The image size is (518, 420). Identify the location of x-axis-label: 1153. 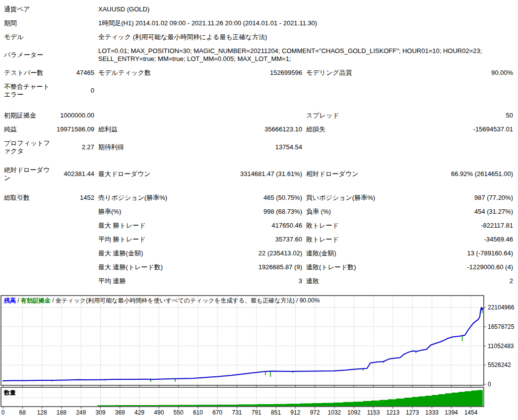
(374, 413).